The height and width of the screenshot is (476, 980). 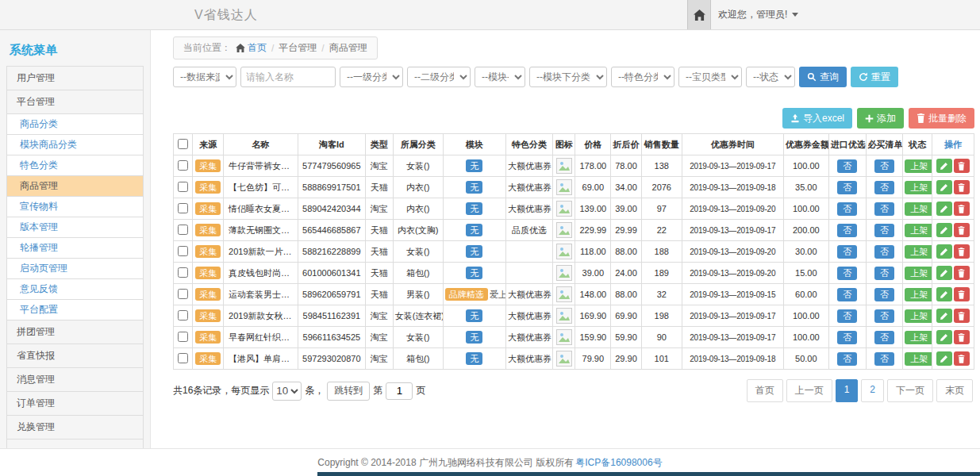 I want to click on page-button: 1, so click(x=847, y=390).